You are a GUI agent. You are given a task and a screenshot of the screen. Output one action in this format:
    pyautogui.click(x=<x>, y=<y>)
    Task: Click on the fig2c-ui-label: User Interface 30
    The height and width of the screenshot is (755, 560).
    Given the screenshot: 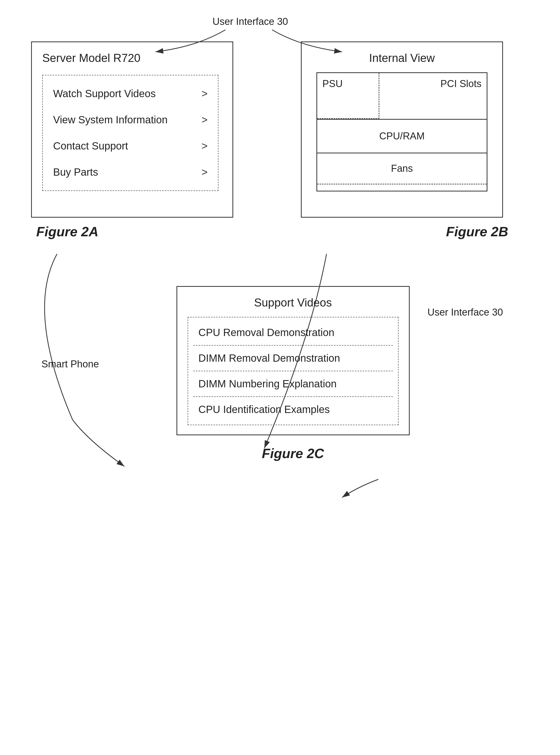 What is the action you would take?
    pyautogui.click(x=465, y=312)
    